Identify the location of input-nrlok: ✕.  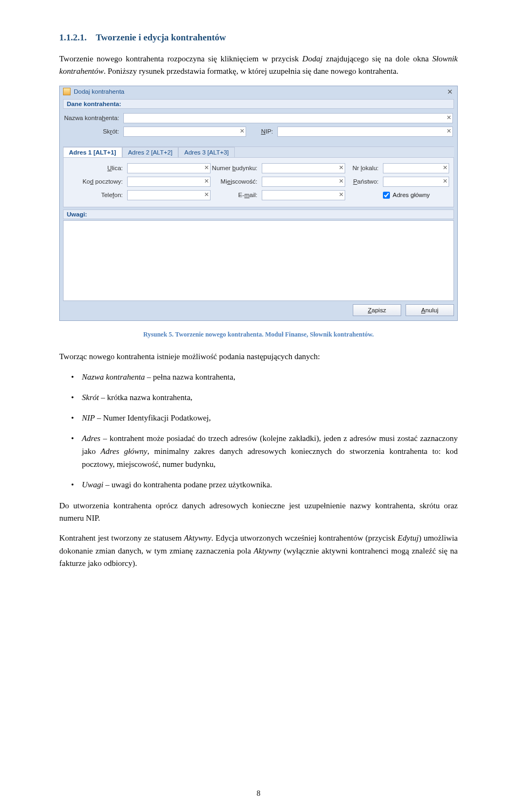
(416, 168).